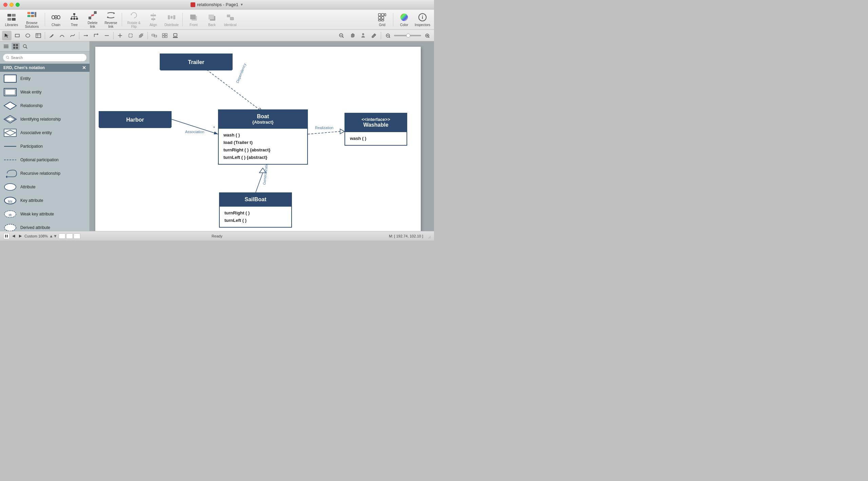 The image size is (868, 481). What do you see at coordinates (45, 151) in the screenshot?
I see `shape-list: Entity Weak entity Re` at bounding box center [45, 151].